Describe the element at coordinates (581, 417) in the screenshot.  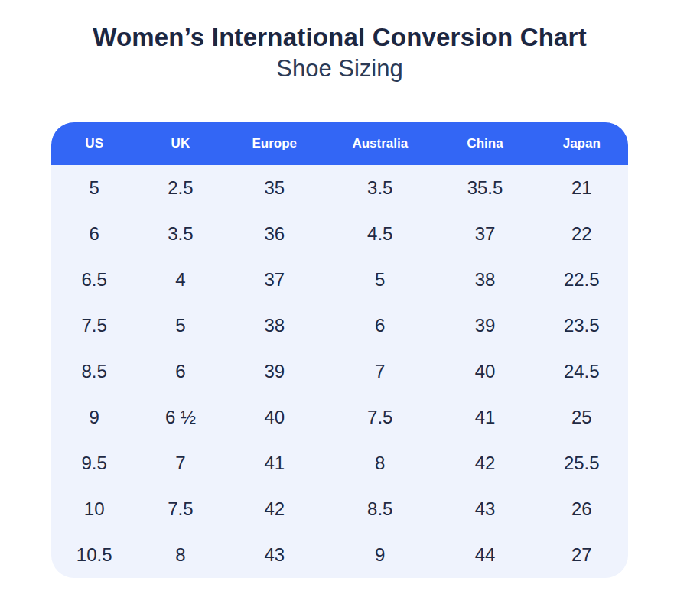
I see `table-cell: 25` at that location.